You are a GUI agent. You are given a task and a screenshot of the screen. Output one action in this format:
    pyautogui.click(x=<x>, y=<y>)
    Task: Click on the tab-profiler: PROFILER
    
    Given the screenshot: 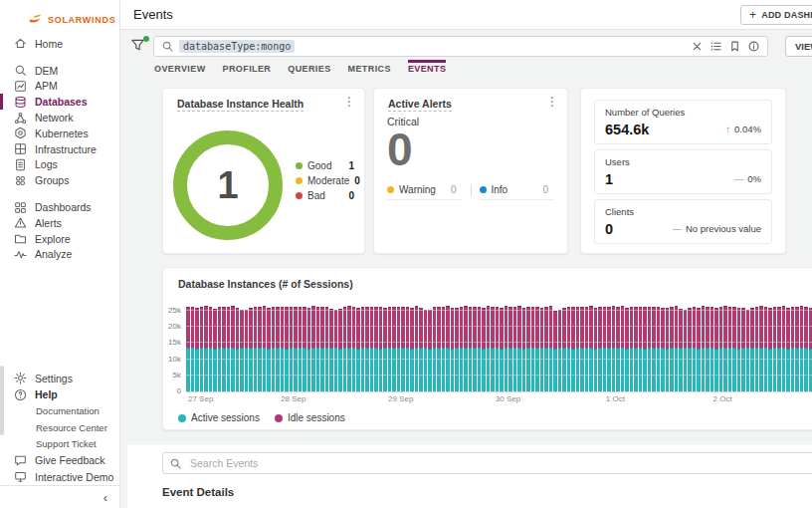 What is the action you would take?
    pyautogui.click(x=247, y=67)
    